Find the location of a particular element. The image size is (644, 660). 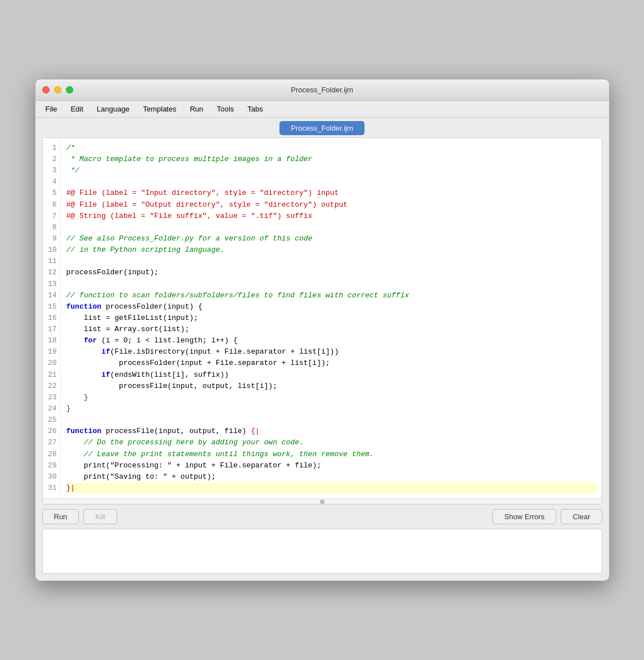

code-line-18: for (i = 0; i < list.length; i++) { is located at coordinates (332, 341).